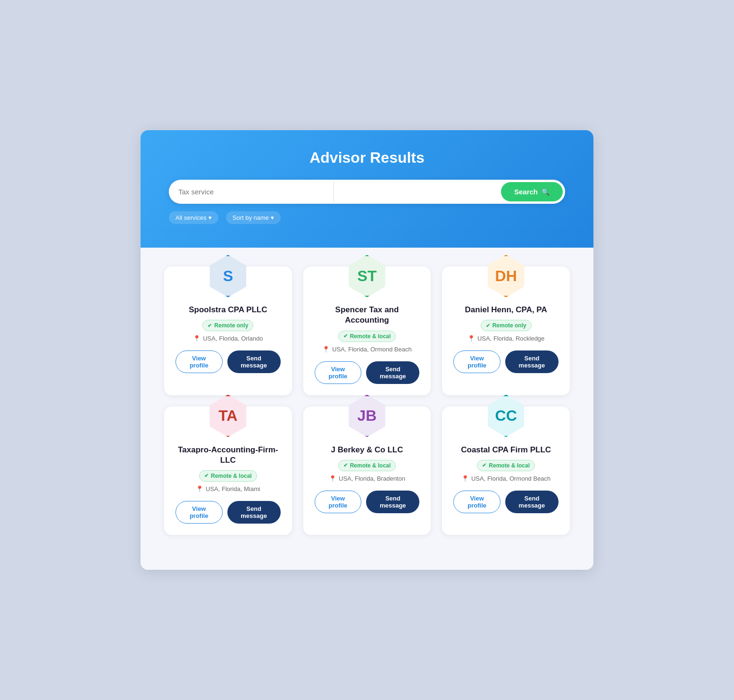  What do you see at coordinates (367, 450) in the screenshot?
I see `advisor-name: J Berkey & Co LLC` at bounding box center [367, 450].